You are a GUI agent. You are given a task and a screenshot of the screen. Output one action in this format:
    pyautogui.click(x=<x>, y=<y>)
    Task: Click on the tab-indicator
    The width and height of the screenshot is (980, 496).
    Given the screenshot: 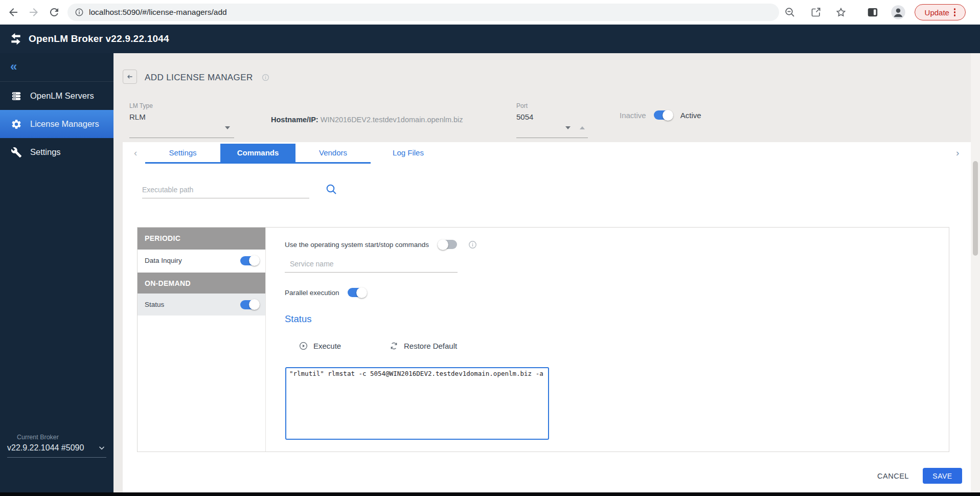 What is the action you would take?
    pyautogui.click(x=258, y=163)
    